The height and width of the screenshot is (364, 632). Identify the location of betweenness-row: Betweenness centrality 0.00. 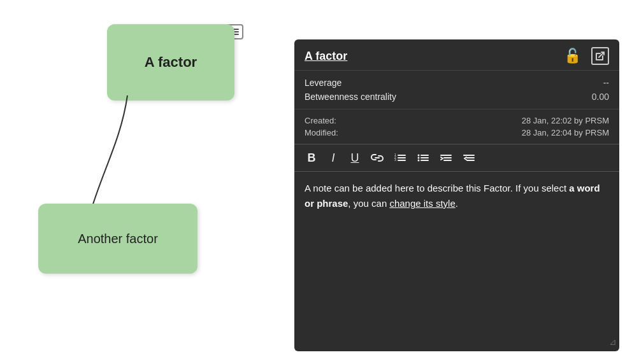
(457, 97).